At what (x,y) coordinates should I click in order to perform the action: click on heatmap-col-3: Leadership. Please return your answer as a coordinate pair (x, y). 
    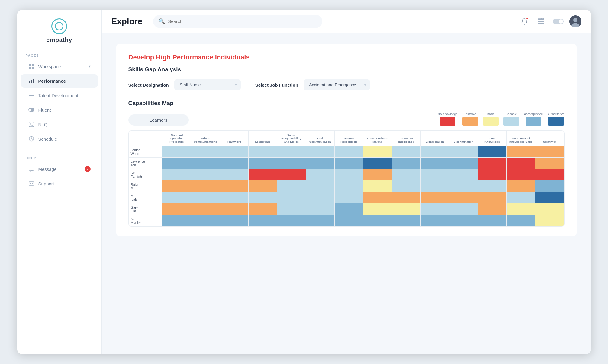
    Looking at the image, I should click on (263, 139).